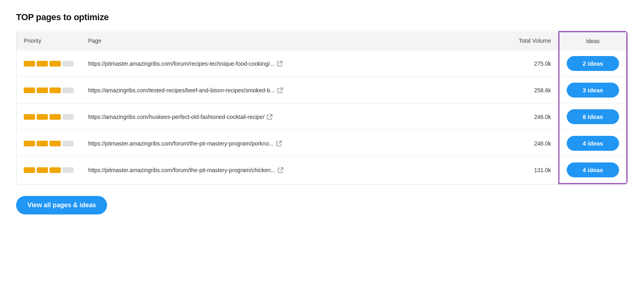 The width and height of the screenshot is (644, 308). I want to click on ideas-button: 3 ideas, so click(593, 90).